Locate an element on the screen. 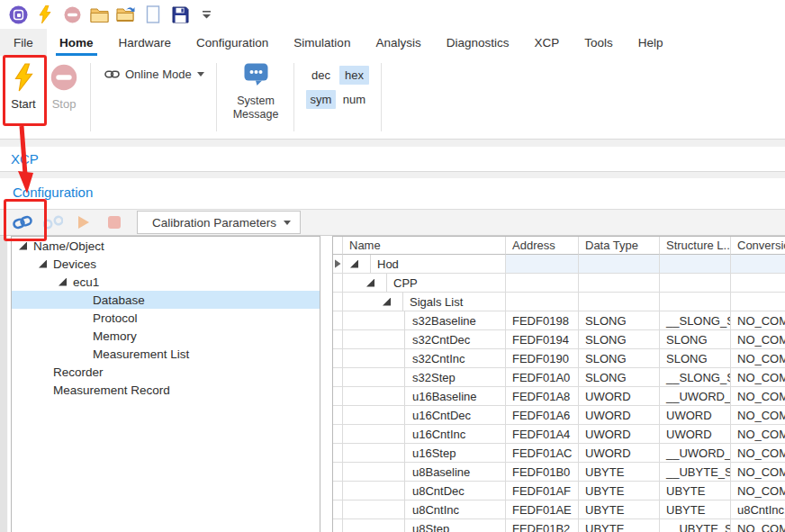  table-row-u16step: u16StepFEDF01ACUWORD__UWORD_SNO_COMP is located at coordinates (559, 454).